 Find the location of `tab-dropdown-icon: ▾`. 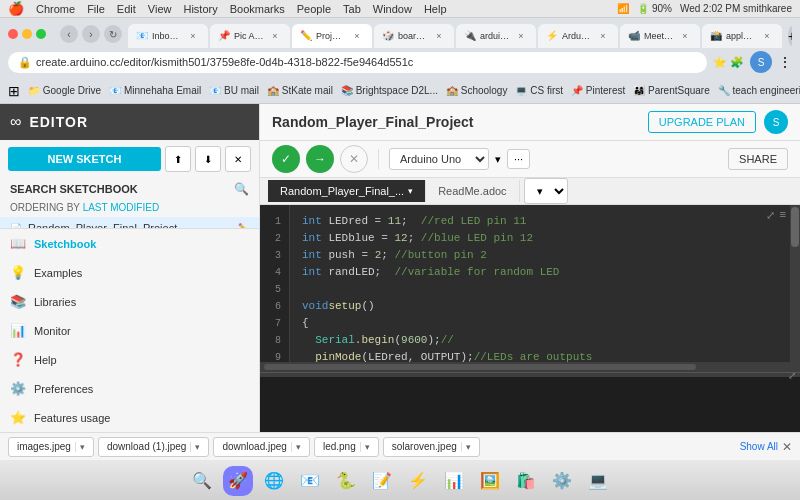

tab-dropdown-icon: ▾ is located at coordinates (410, 191).